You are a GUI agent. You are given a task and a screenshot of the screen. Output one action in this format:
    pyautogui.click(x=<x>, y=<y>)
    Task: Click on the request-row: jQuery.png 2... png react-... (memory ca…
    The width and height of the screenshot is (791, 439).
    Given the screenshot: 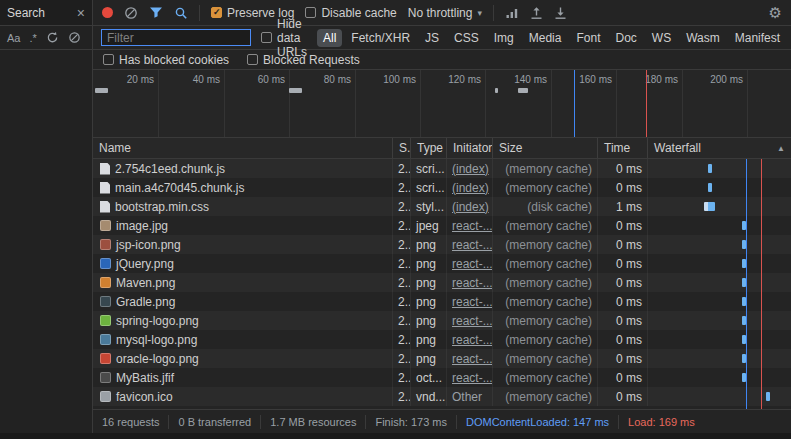 What is the action you would take?
    pyautogui.click(x=442, y=264)
    